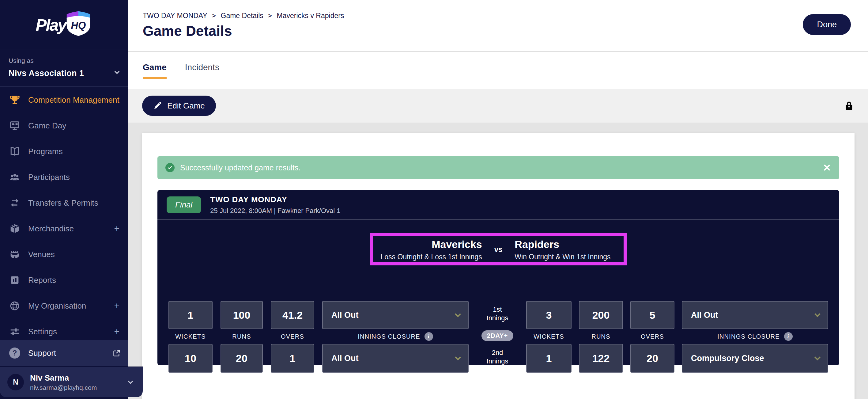 The width and height of the screenshot is (868, 399). What do you see at coordinates (191, 315) in the screenshot?
I see `home-first-wickets-input: 1` at bounding box center [191, 315].